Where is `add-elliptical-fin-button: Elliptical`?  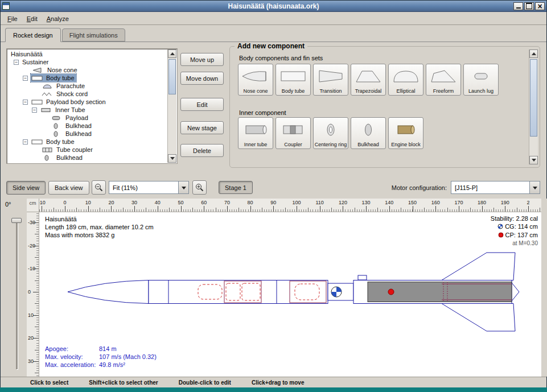
add-elliptical-fin-button: Elliptical is located at coordinates (406, 80).